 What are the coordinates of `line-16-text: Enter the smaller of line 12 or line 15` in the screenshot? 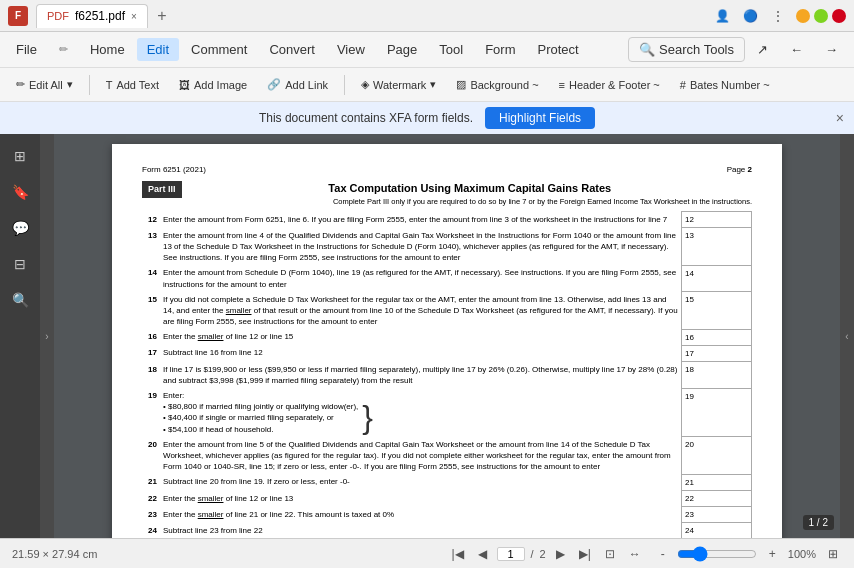 It's located at (421, 337).